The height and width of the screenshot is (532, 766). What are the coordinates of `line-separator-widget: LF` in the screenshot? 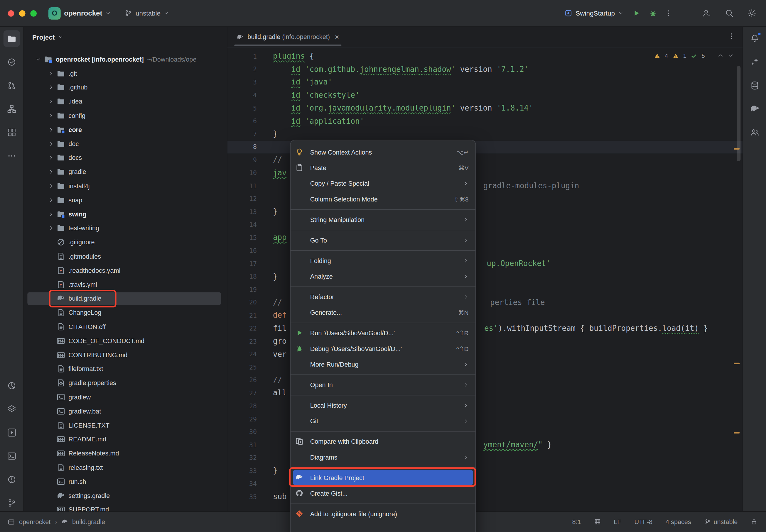 It's located at (617, 522).